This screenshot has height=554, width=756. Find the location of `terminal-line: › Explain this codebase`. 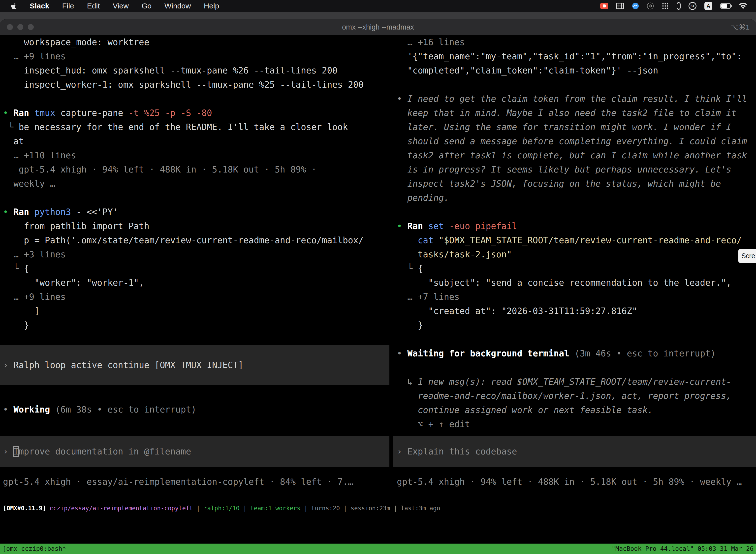

terminal-line: › Explain this codebase is located at coordinates (576, 452).